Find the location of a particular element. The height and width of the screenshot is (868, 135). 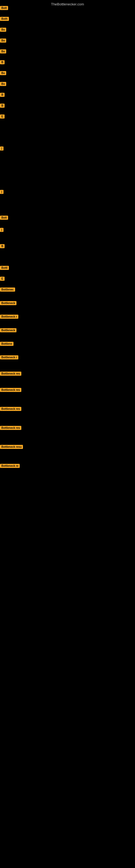

badge-b-mid: B is located at coordinates (2, 246).